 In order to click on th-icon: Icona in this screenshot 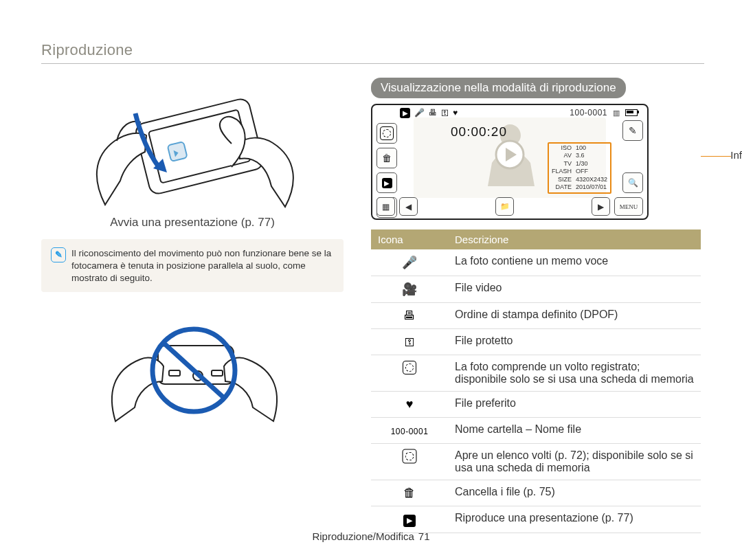, I will do `click(409, 239)`.